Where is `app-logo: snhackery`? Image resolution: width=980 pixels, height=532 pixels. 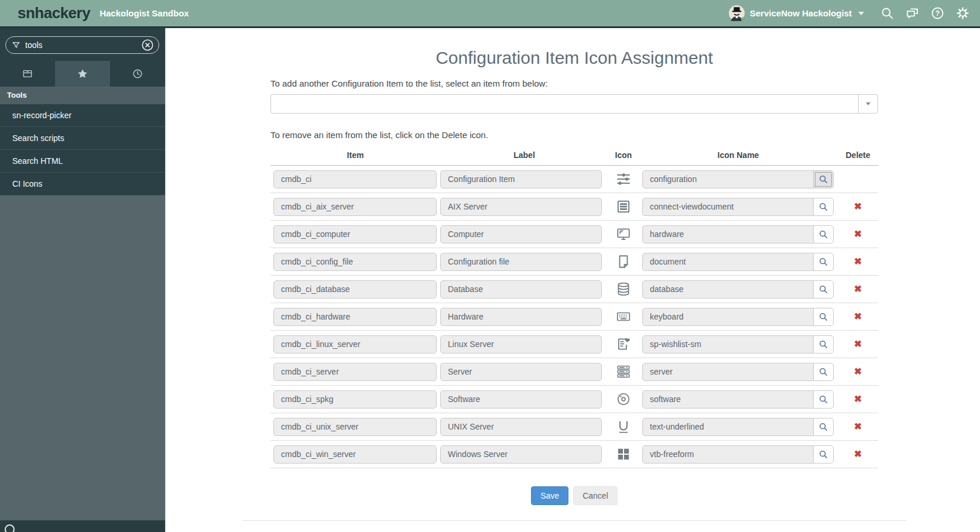 app-logo: snhackery is located at coordinates (54, 13).